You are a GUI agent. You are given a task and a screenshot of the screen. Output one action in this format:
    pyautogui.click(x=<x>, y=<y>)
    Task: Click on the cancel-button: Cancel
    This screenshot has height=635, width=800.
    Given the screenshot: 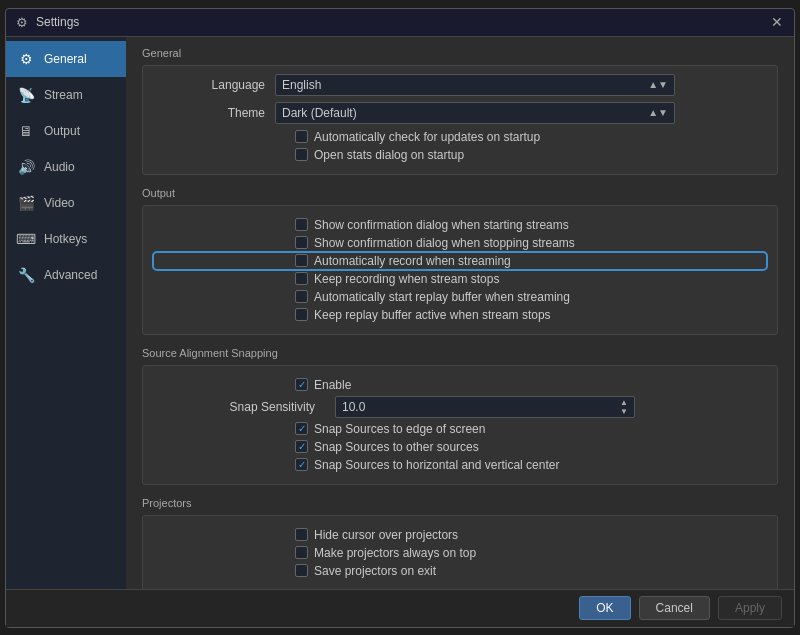 What is the action you would take?
    pyautogui.click(x=674, y=608)
    